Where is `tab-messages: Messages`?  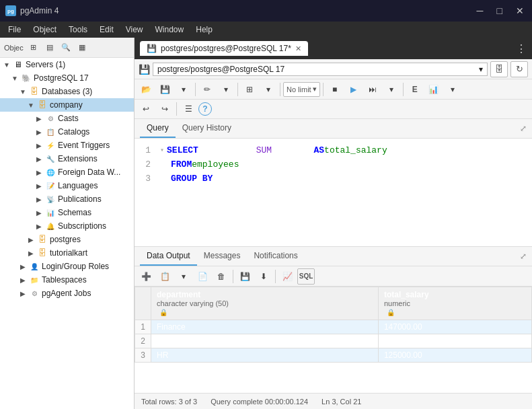
tab-messages: Messages is located at coordinates (222, 256).